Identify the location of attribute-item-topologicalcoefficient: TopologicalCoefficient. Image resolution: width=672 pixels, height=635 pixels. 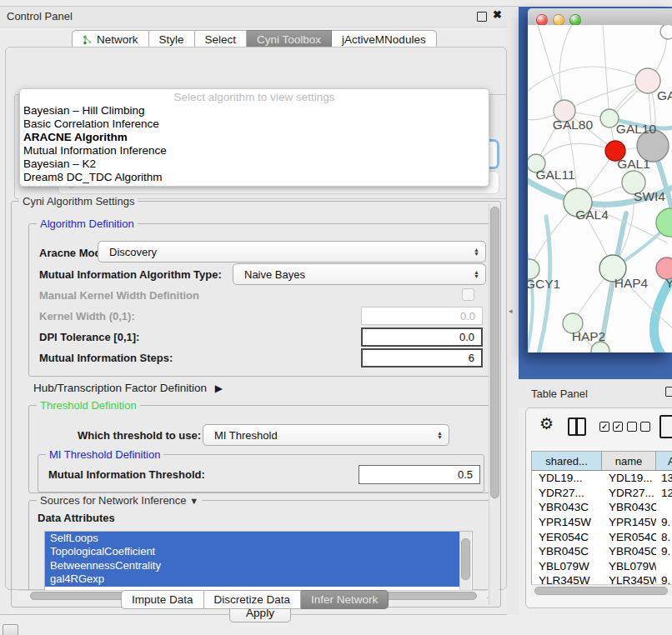
(255, 552).